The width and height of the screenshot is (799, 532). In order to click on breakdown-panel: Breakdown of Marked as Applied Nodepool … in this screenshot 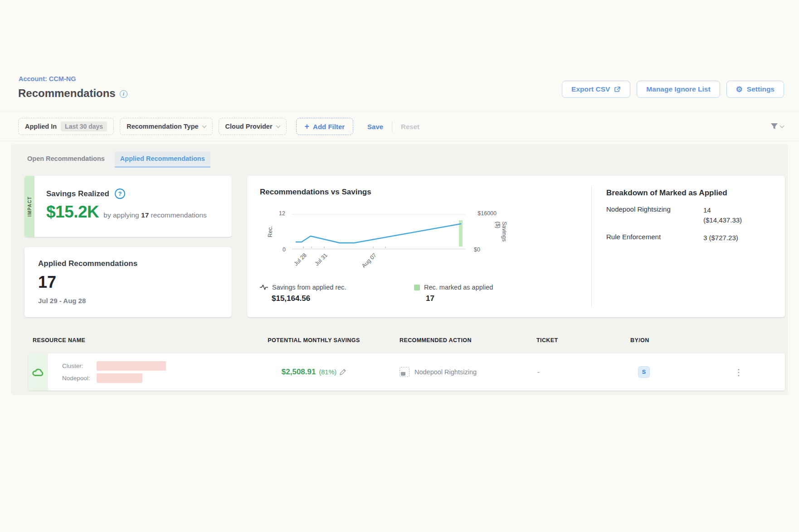, I will do `click(690, 216)`.